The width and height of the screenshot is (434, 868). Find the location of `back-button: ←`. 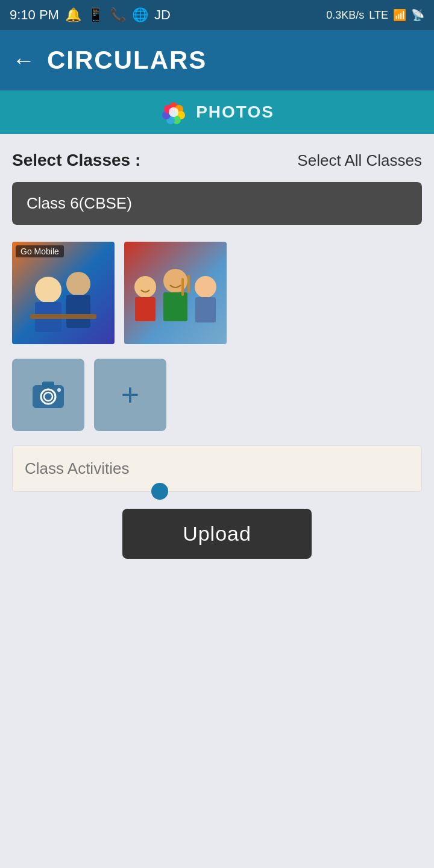

back-button: ← is located at coordinates (24, 60).